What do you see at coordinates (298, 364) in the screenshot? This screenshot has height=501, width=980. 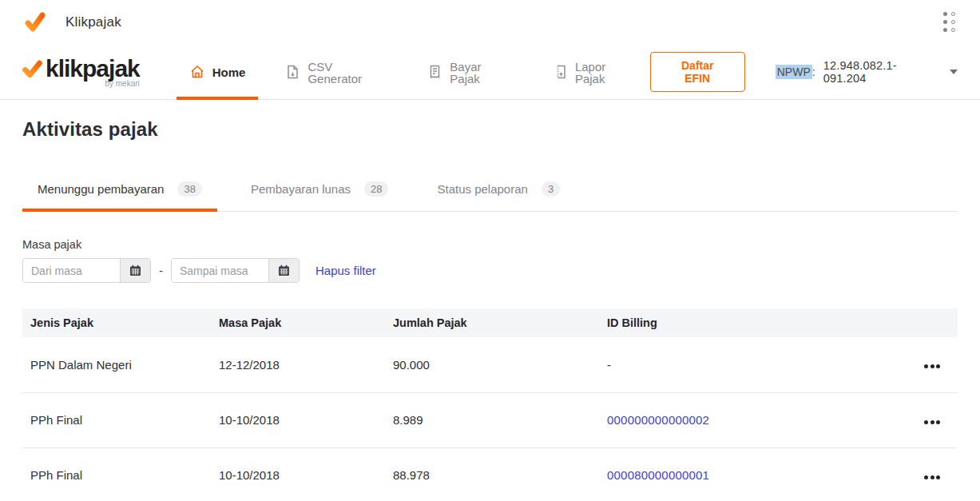 I see `cell-masa-pajak: 12-12/2018` at bounding box center [298, 364].